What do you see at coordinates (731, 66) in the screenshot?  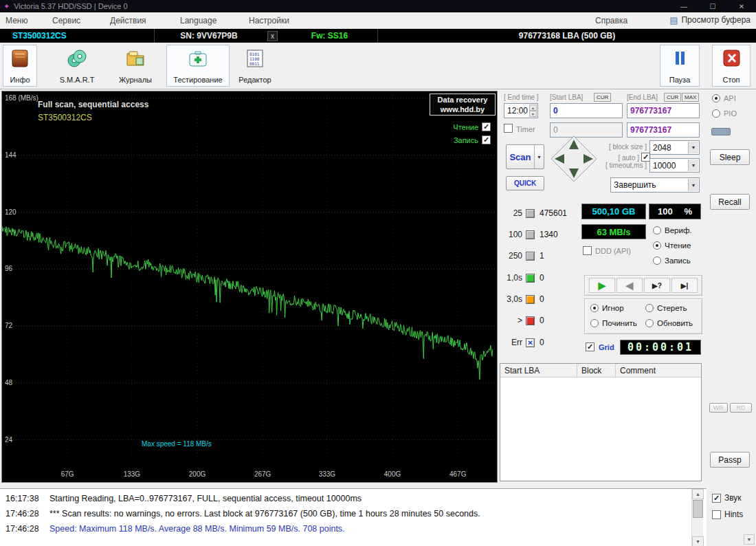 I see `stop-button: Стоп` at bounding box center [731, 66].